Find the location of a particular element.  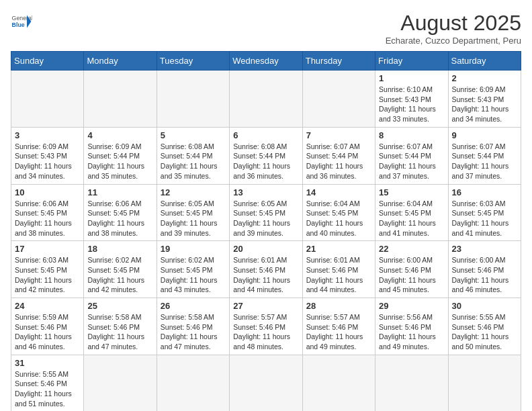

calendar-cell: 30Sunrise: 5:55 AM Sunset: 5:46 PM Dayli… is located at coordinates (484, 326).